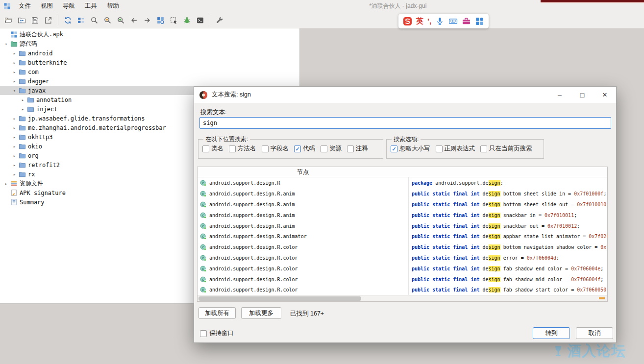 Image resolution: width=644 pixels, height=364 pixels. What do you see at coordinates (402, 298) in the screenshot?
I see `horizontal-scrollbar` at bounding box center [402, 298].